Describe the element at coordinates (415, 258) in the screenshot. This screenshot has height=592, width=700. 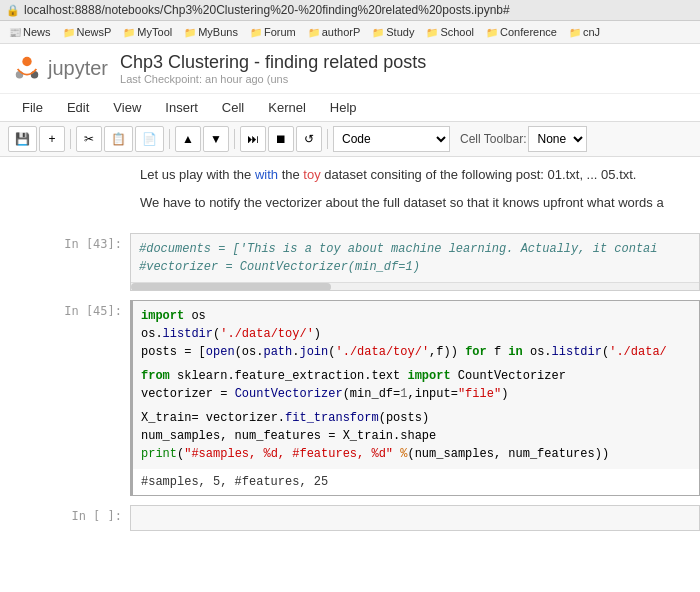
I see `code-area-43: #documents = ['This is a toy about machi…` at that location.